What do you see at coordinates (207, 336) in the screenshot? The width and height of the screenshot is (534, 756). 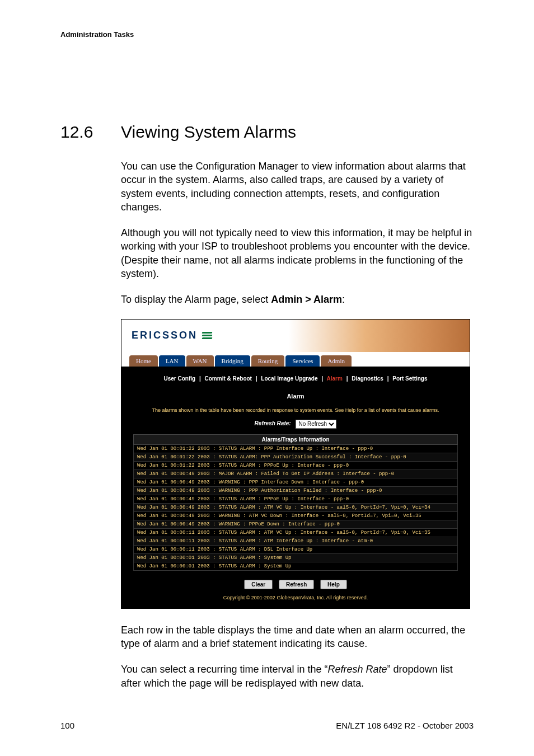 I see `brand-bars-icon` at bounding box center [207, 336].